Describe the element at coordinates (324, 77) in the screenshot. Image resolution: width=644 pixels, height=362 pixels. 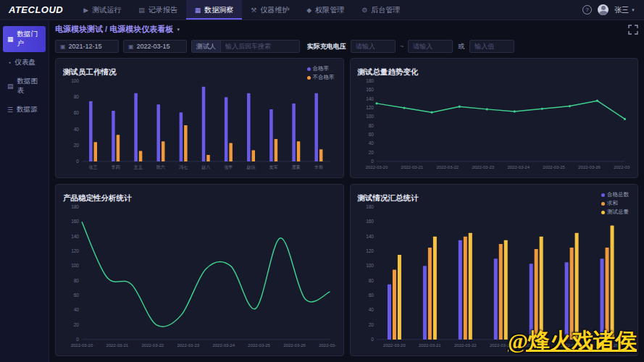
I see `legend-label: 不合格率` at that location.